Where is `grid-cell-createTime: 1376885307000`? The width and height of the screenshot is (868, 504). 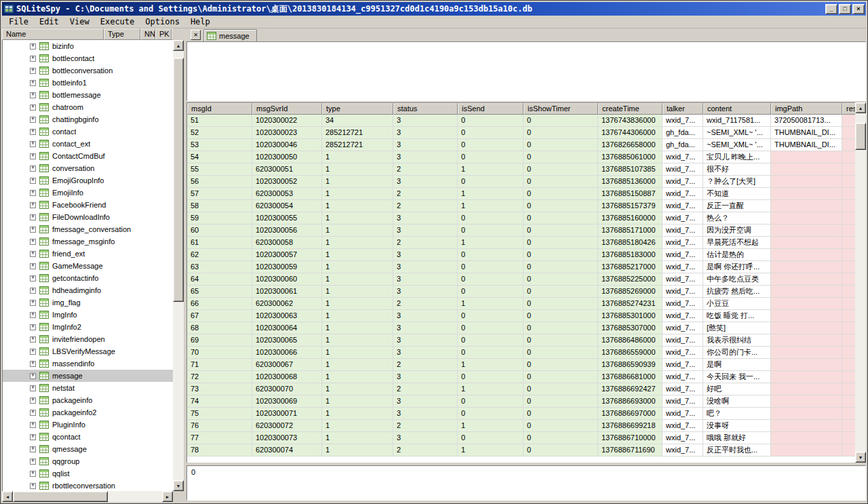 grid-cell-createTime: 1376885307000 is located at coordinates (631, 328).